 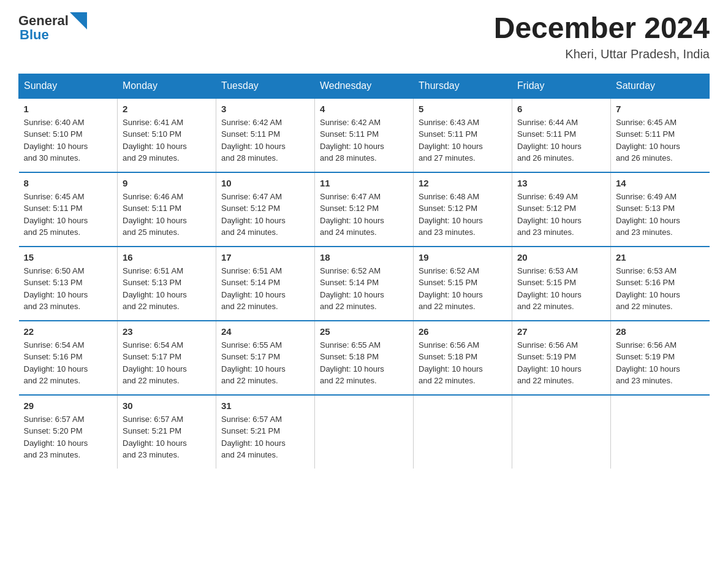 I want to click on title-block: December 2024 Kheri, Uttar Pradesh, Indi…, so click(x=602, y=37).